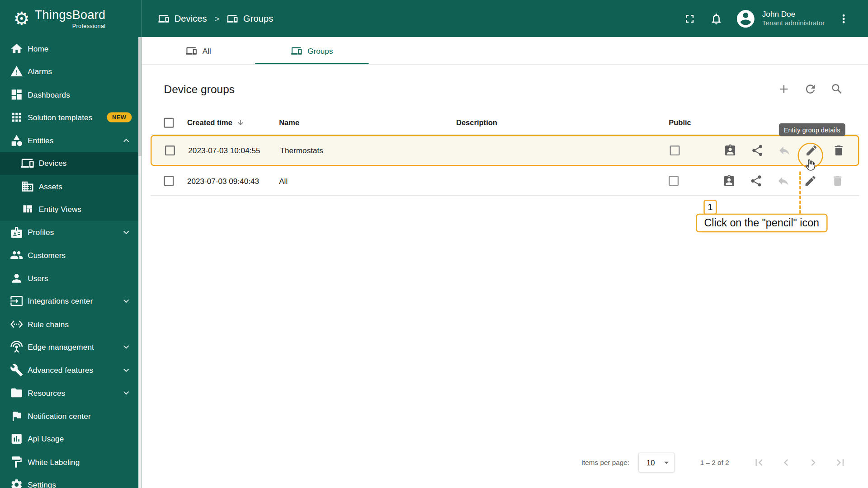 This screenshot has width=868, height=488. I want to click on sidebar-item-resources: Resources, so click(69, 393).